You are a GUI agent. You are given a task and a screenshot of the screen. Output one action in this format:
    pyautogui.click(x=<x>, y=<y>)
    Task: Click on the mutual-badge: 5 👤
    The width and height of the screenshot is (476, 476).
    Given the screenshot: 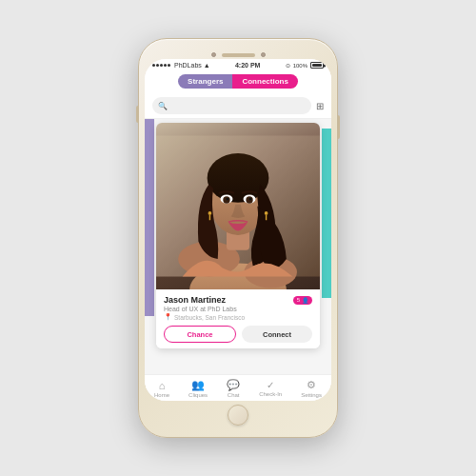 What is the action you would take?
    pyautogui.click(x=303, y=301)
    